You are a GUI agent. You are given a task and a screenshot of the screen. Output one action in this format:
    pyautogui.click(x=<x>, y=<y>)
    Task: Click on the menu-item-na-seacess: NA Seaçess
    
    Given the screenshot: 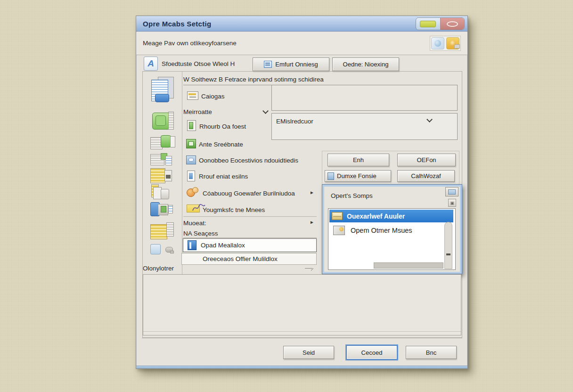 What is the action you would take?
    pyautogui.click(x=201, y=234)
    